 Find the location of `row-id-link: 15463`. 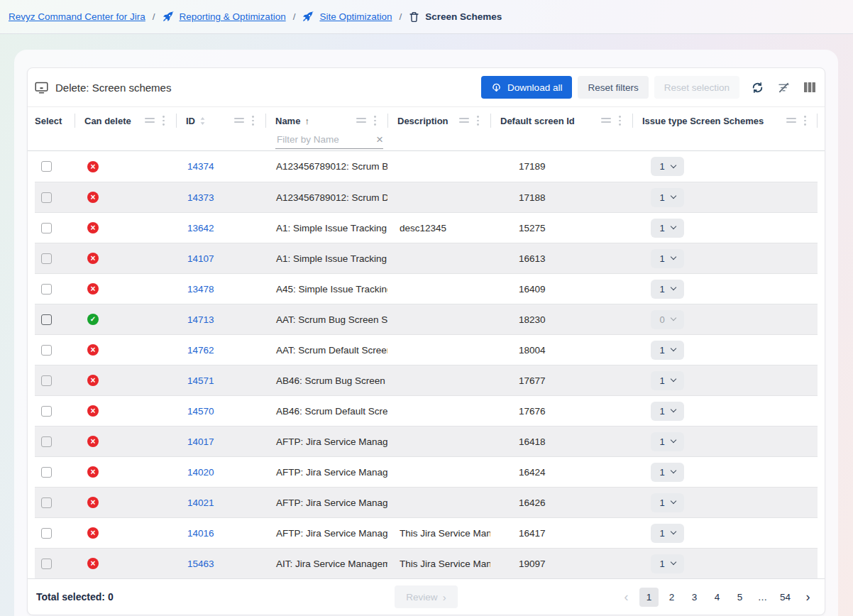

row-id-link: 15463 is located at coordinates (201, 563).